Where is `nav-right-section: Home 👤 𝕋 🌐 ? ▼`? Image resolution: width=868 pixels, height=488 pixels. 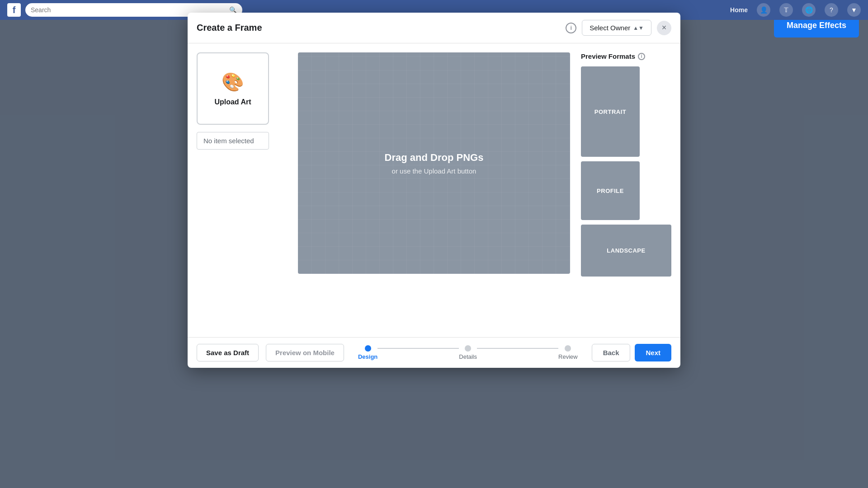 nav-right-section: Home 👤 𝕋 🌐 ? ▼ is located at coordinates (796, 10).